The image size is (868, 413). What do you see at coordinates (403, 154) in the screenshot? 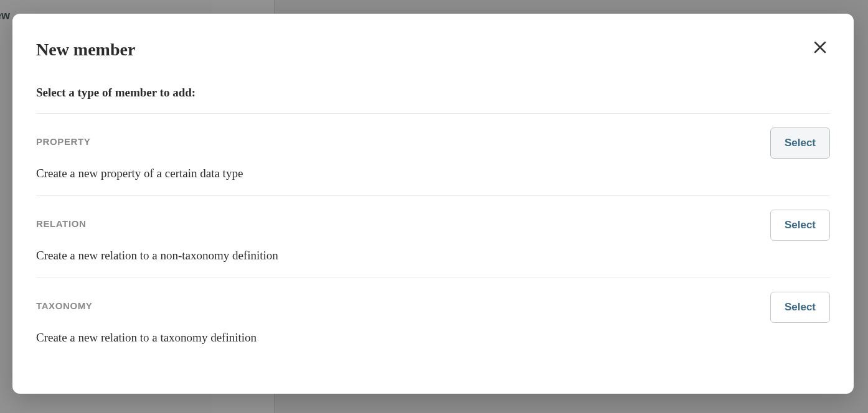
I see `option-text: PROPERTY Create a new property of a cert…` at bounding box center [403, 154].